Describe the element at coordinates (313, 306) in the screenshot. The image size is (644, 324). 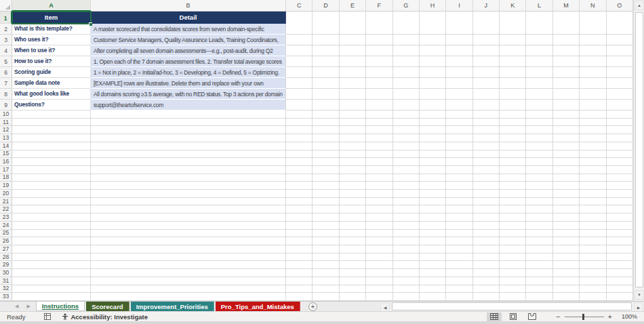
I see `new-sheet-button: +` at that location.